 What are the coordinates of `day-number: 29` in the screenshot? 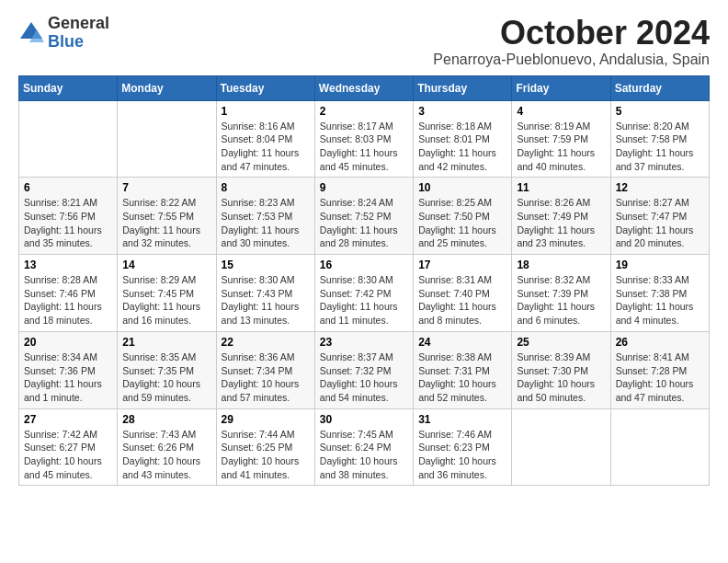 It's located at (266, 419).